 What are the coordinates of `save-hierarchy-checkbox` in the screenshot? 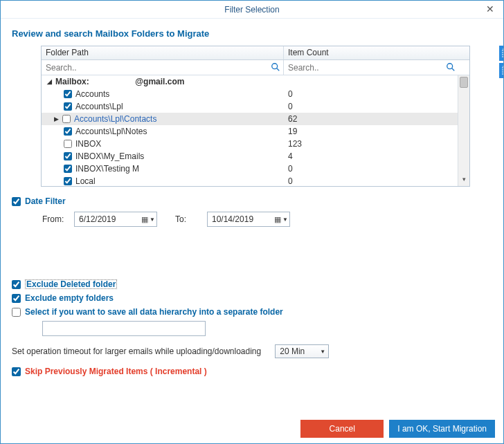 It's located at (17, 313).